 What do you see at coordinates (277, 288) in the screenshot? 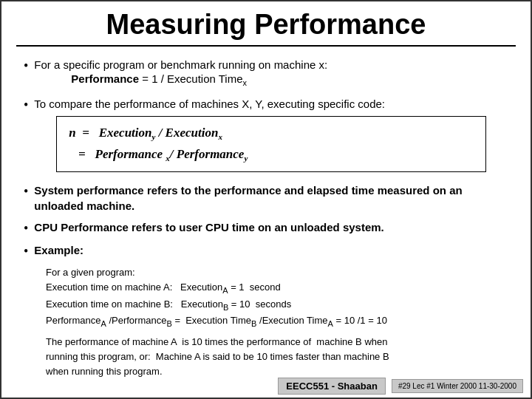
I see `example-line-2: Execution time on machine A: ExecutionA …` at bounding box center [277, 288].